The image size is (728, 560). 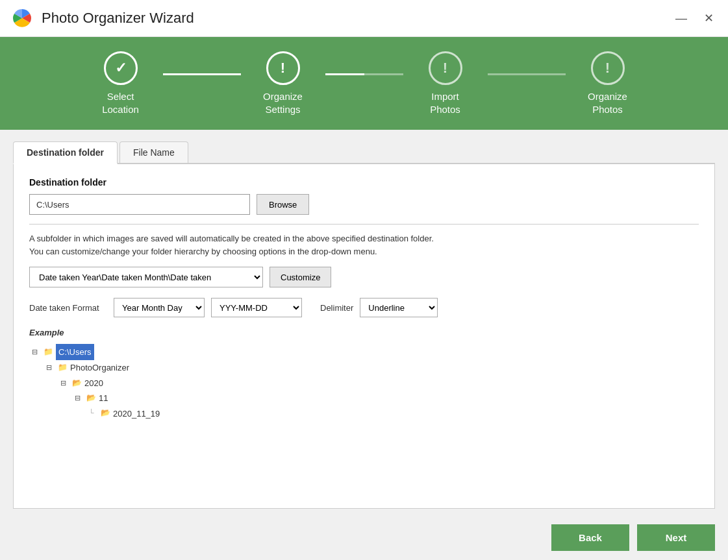 I want to click on minimize-button: —, so click(x=681, y=18).